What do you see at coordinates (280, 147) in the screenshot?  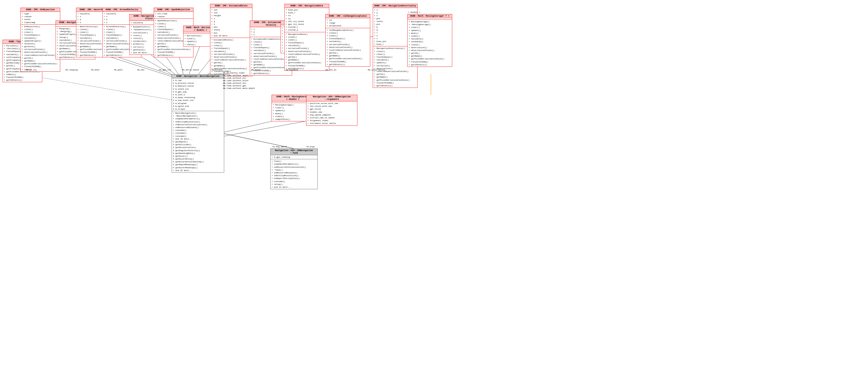 I see `label-avg-speed: +m_avg_speed` at bounding box center [280, 147].